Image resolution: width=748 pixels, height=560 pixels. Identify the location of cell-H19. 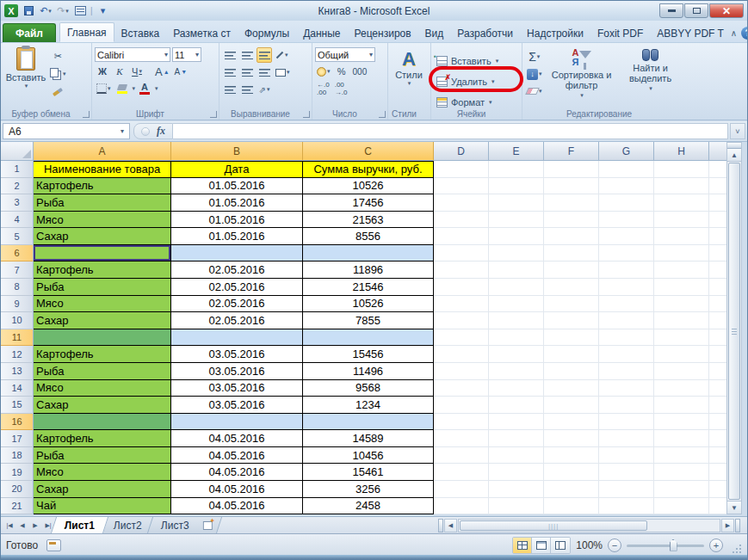
(682, 472).